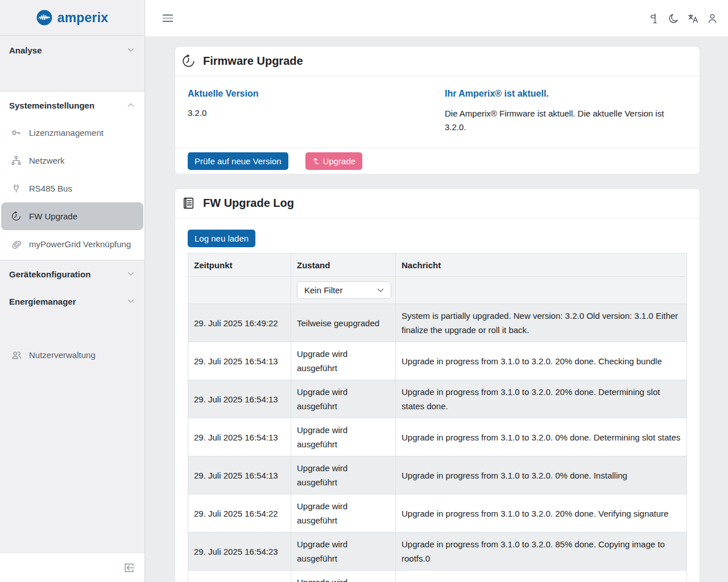  Describe the element at coordinates (72, 189) in the screenshot. I see `sidebar-item-rs485-bus: RS485 Bus` at that location.